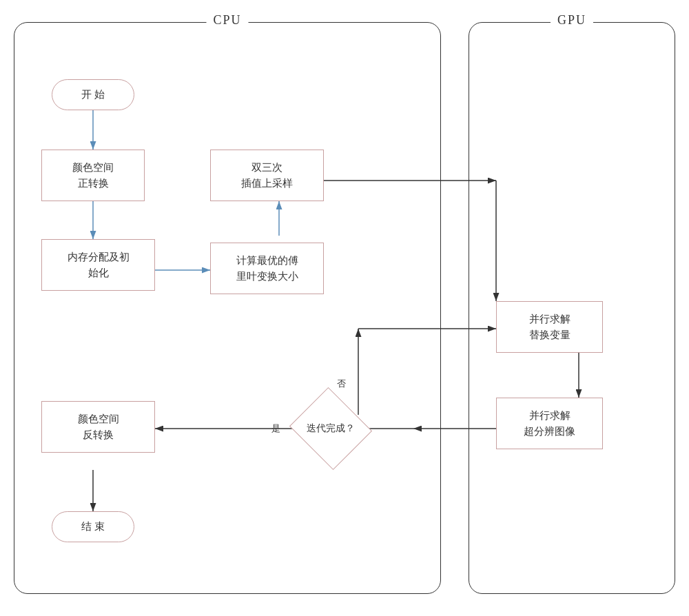  What do you see at coordinates (550, 423) in the screenshot?
I see `parallel-super-node: 并行求解超分辨图像` at bounding box center [550, 423].